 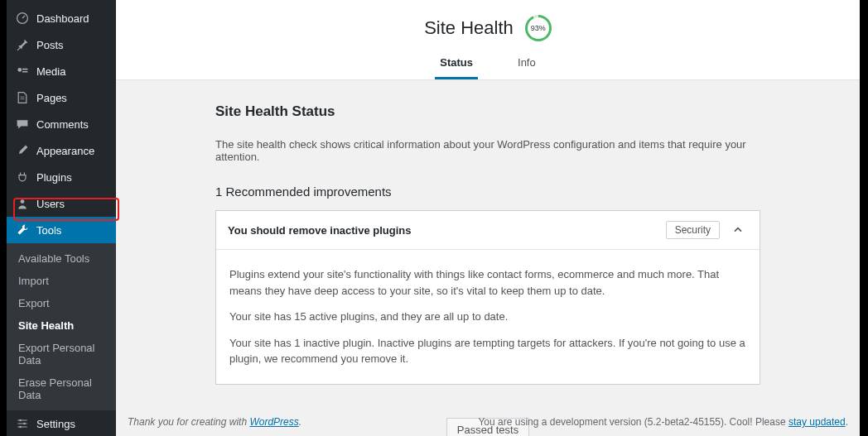 I want to click on submenu-available-tools: Available Tools, so click(x=61, y=258).